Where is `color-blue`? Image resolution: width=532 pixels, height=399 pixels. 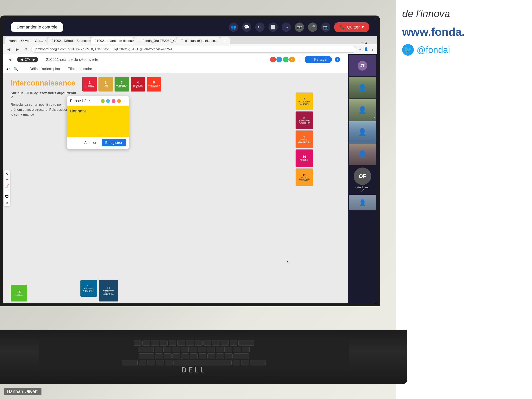 color-blue is located at coordinates (108, 101).